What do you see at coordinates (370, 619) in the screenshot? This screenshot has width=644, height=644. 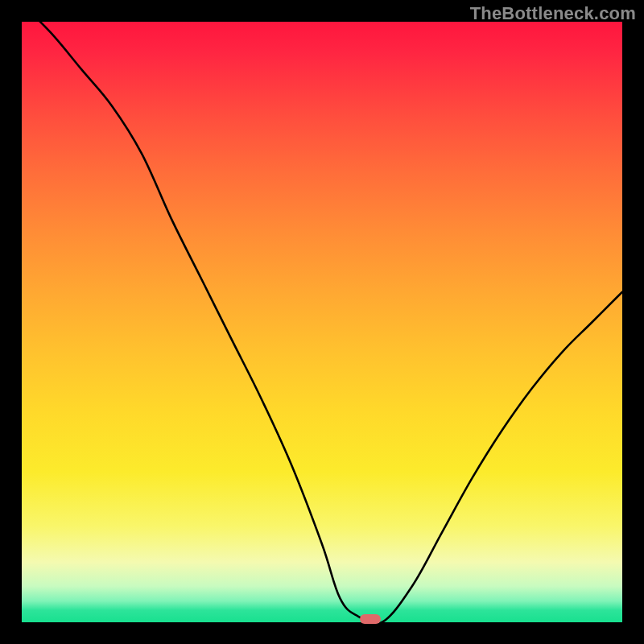 I see `optimum-marker` at bounding box center [370, 619].